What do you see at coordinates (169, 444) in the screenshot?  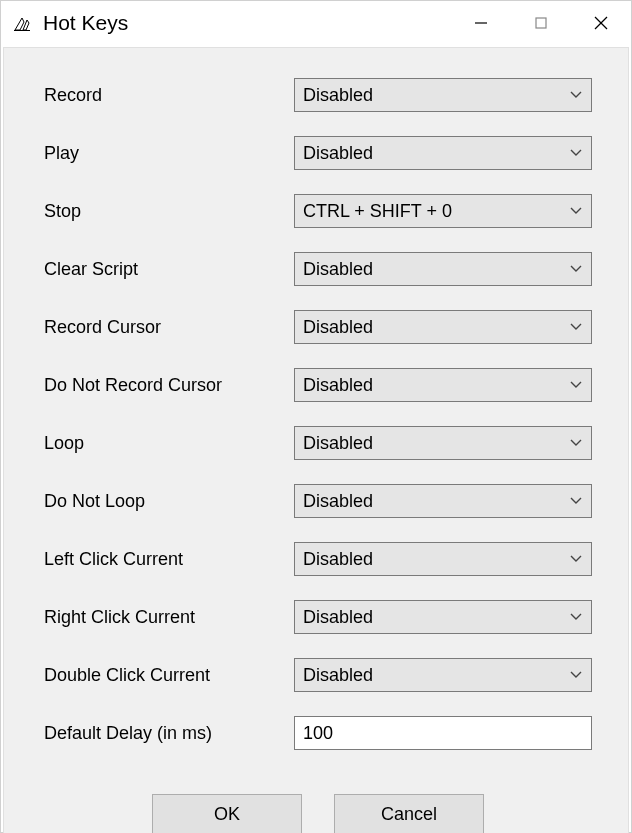 I see `label-loop: Loop` at bounding box center [169, 444].